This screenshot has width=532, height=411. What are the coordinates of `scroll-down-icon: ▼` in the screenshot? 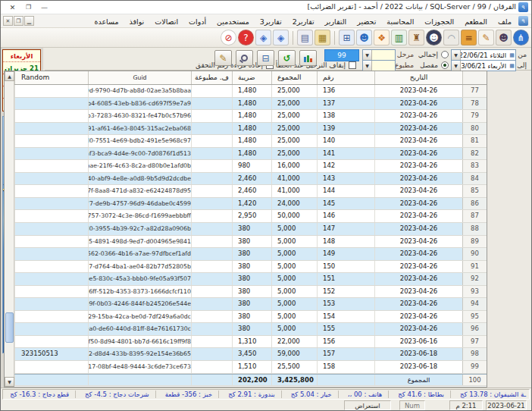 It's located at (9, 382).